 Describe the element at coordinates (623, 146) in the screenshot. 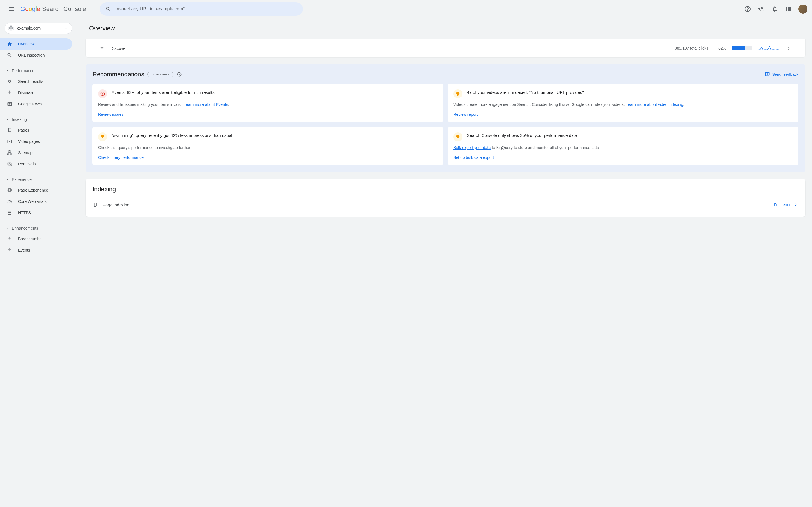

I see `recommendation-card: Search Console only shows 35% of your pe…` at that location.